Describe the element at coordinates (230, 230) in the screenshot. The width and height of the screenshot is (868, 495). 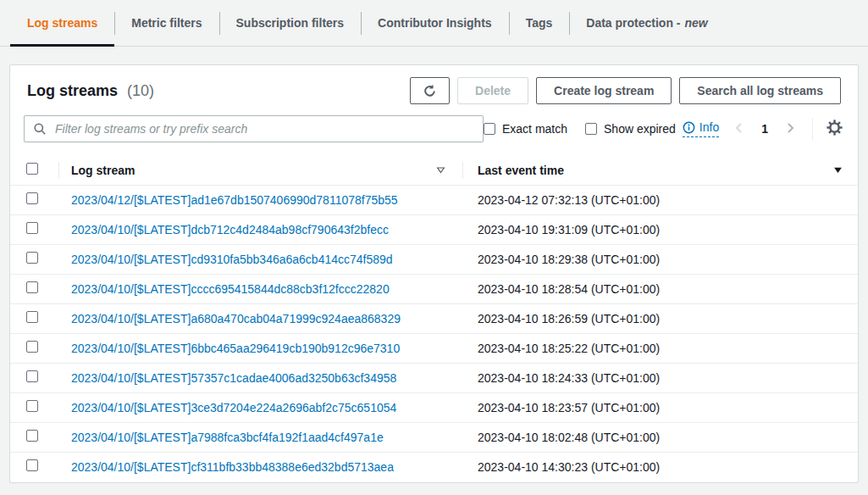
I see `log-stream-link: 2023/04/10/[$LATEST]dcb712c4d2484ab98cf7…` at that location.